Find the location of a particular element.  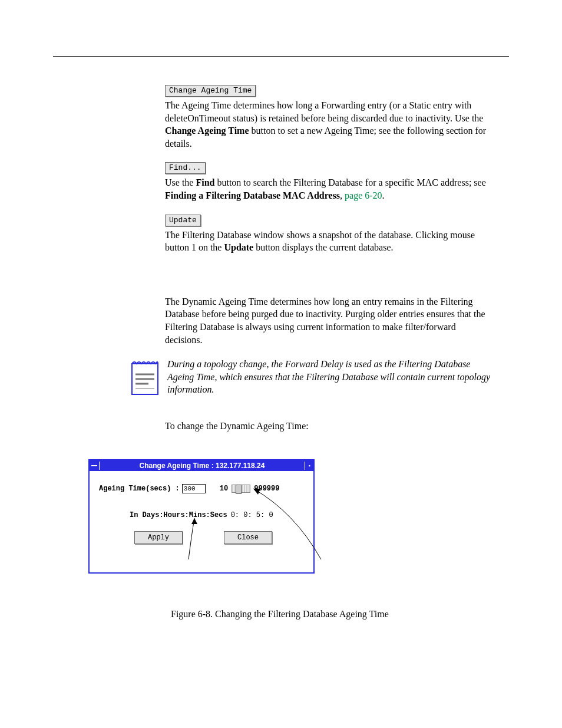

dialog-buttons: Apply Close is located at coordinates (219, 538).